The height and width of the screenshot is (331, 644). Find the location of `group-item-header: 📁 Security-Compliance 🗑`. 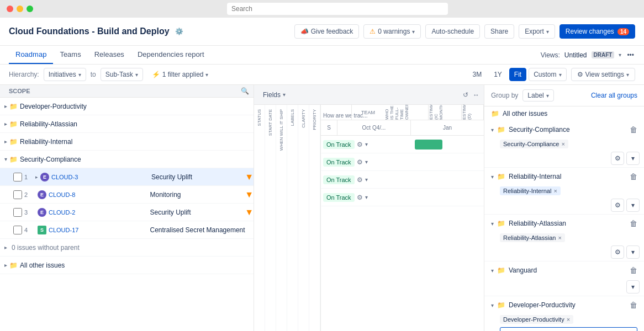

group-item-header: 📁 Security-Compliance 🗑 is located at coordinates (564, 130).